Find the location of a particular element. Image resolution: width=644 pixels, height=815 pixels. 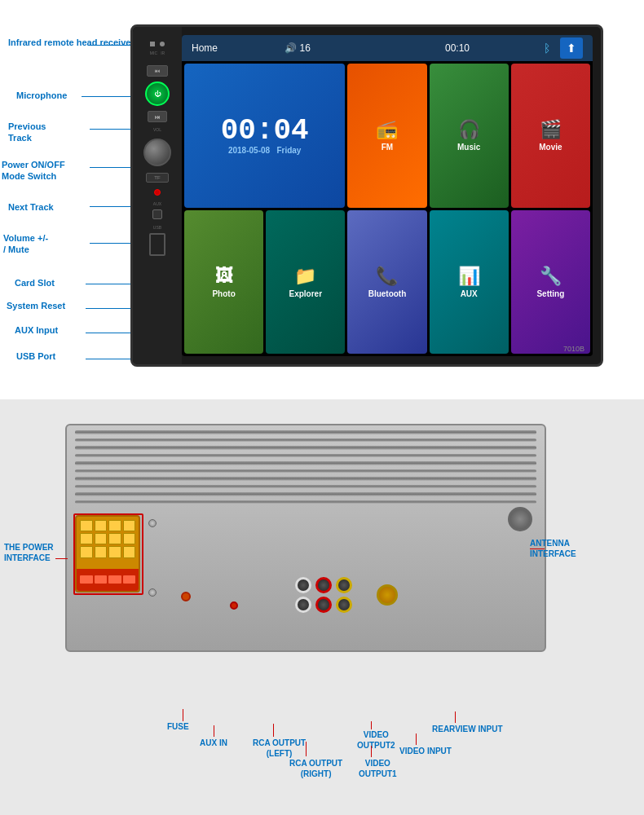

setting-icon: 🔧 is located at coordinates (551, 276).